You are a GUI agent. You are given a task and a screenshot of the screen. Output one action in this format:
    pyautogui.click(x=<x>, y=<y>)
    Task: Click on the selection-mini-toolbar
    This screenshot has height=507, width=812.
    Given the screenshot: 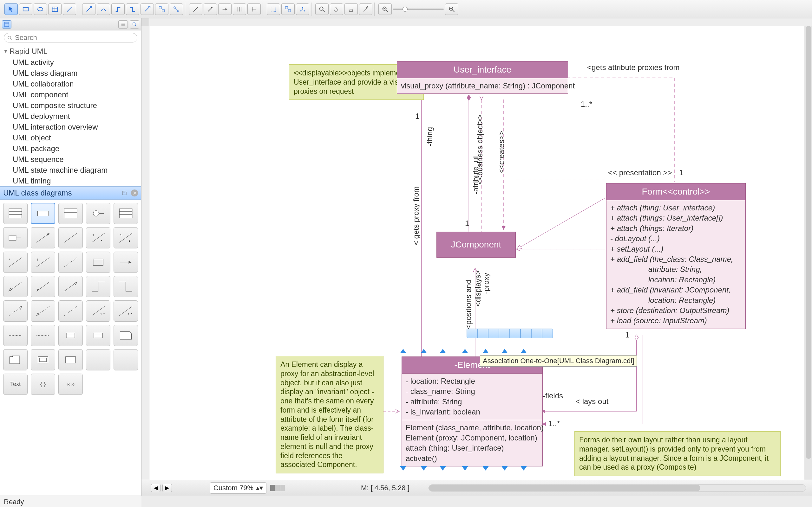 What is the action you would take?
    pyautogui.click(x=510, y=333)
    